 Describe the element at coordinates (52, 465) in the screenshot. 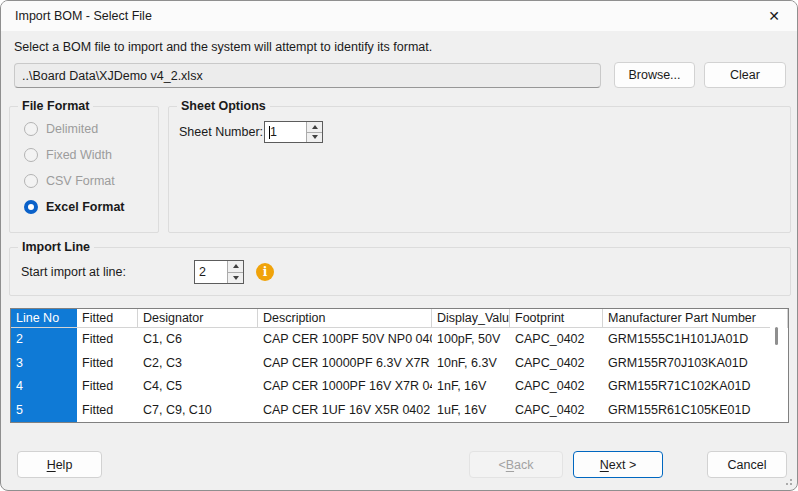

I see `label-part: H` at that location.